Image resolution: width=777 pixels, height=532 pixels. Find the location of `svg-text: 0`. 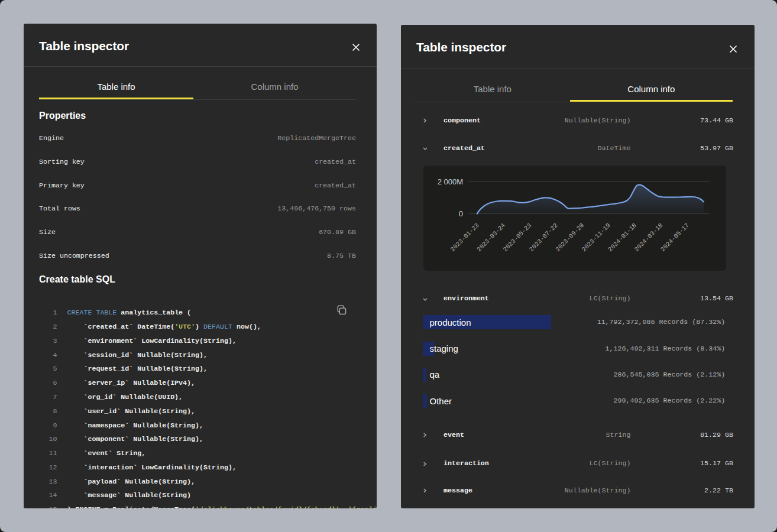

svg-text: 0 is located at coordinates (461, 214).